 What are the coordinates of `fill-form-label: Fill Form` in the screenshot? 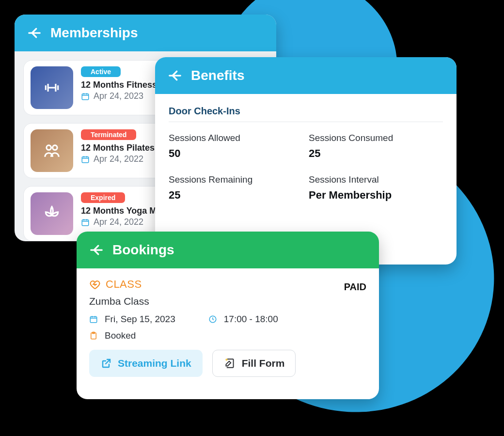 It's located at (264, 363).